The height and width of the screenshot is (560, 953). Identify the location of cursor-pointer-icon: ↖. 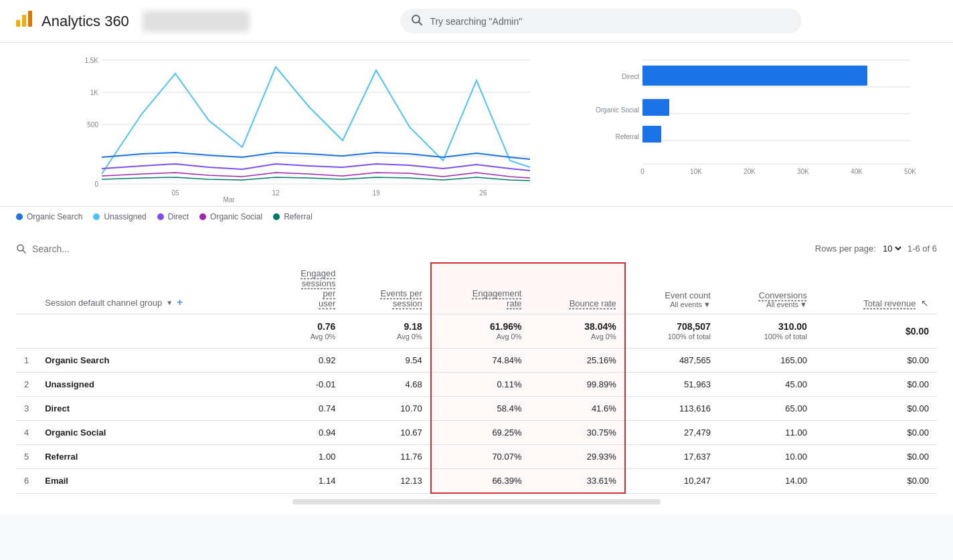
(925, 303).